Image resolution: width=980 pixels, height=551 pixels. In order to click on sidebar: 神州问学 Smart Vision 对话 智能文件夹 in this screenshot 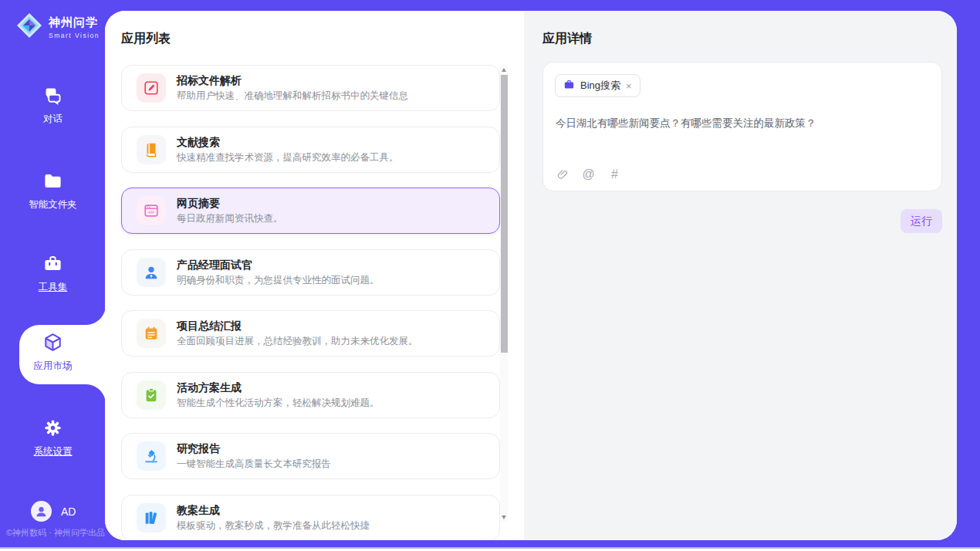, I will do `click(52, 273)`.